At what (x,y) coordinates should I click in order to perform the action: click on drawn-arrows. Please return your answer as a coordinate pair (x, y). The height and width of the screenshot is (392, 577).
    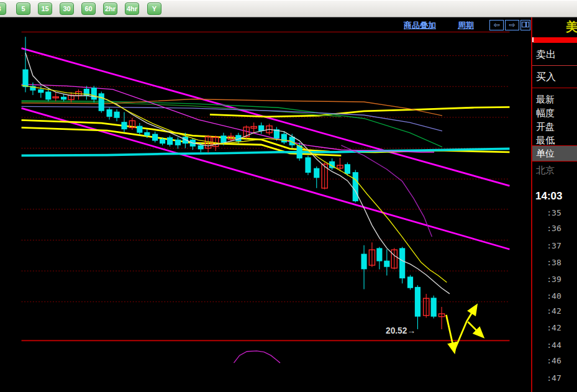
    Looking at the image, I should click on (464, 329).